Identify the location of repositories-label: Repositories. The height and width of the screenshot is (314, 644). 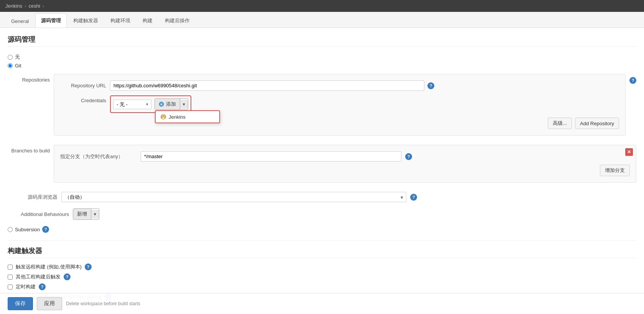
(29, 78).